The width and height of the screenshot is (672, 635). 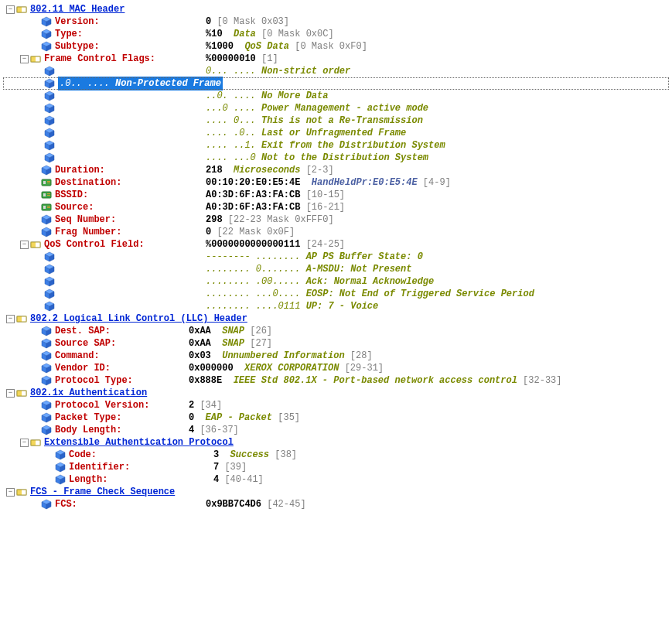 I want to click on tree-row: ........ 0....... A-MSDU: Not Present, so click(x=336, y=269).